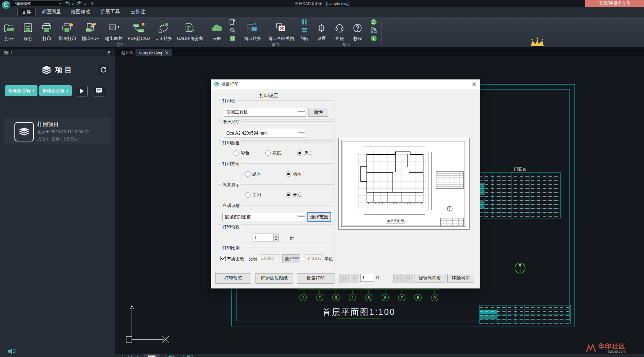 The height and width of the screenshot is (357, 644). I want to click on gear-icon, so click(321, 28).